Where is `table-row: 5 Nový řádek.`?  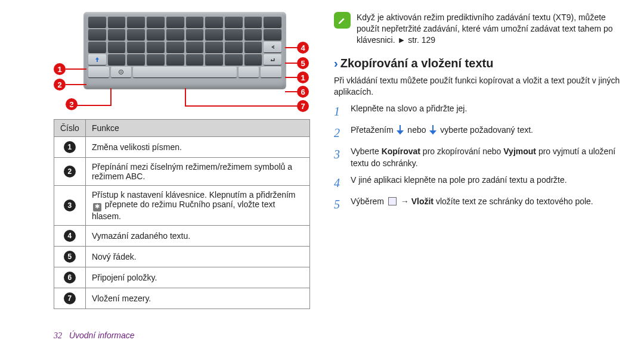 table-row: 5 Nový řádek. is located at coordinates (182, 257).